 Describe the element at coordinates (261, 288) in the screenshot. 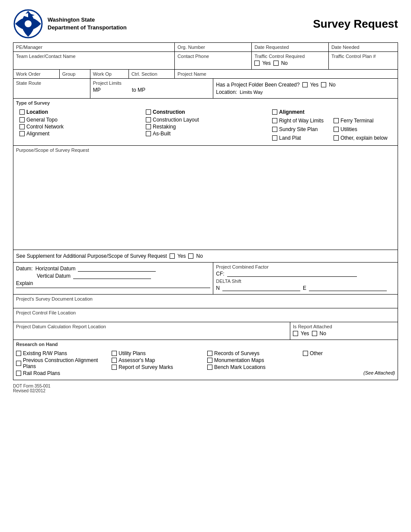

I see `n-field` at that location.